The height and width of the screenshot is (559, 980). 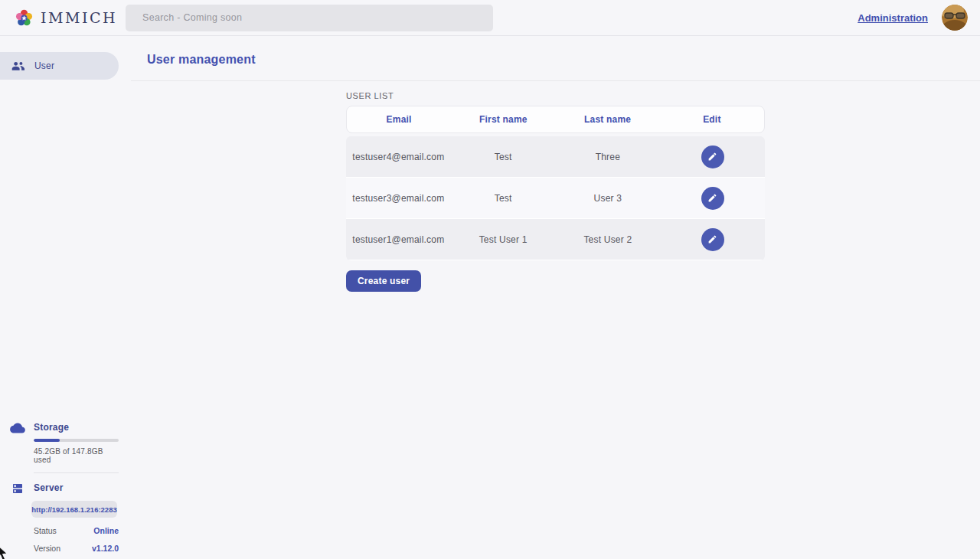 I want to click on storage-progress-bar, so click(x=77, y=440).